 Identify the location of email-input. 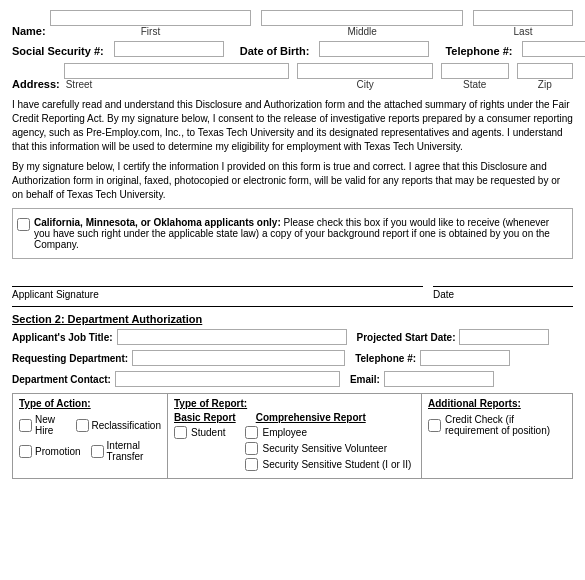
(439, 379).